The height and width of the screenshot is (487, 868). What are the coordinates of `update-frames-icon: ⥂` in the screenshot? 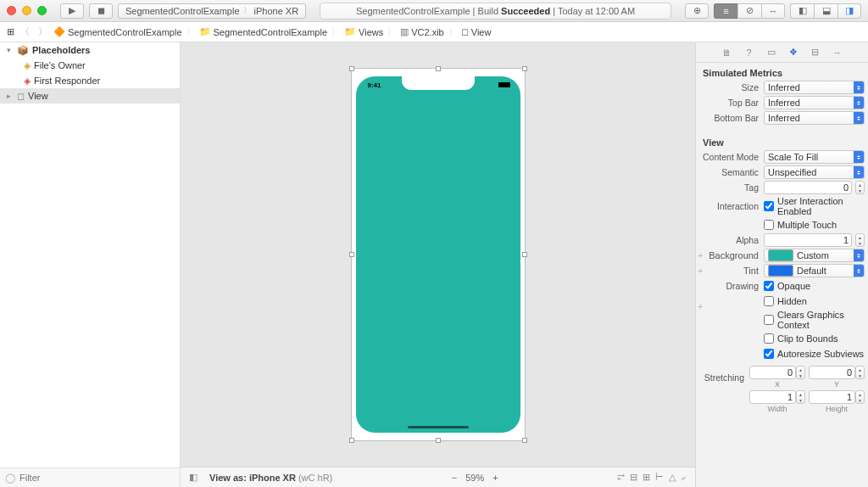 It's located at (620, 477).